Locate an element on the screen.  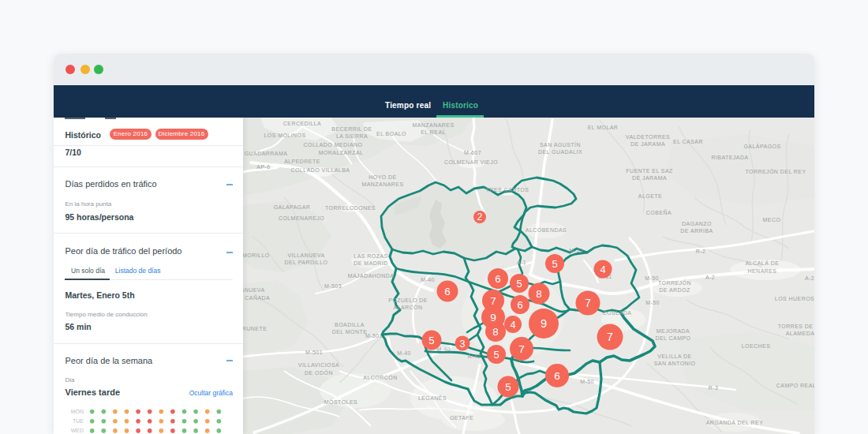
svg-text: ALCALÁ DE is located at coordinates (762, 263).